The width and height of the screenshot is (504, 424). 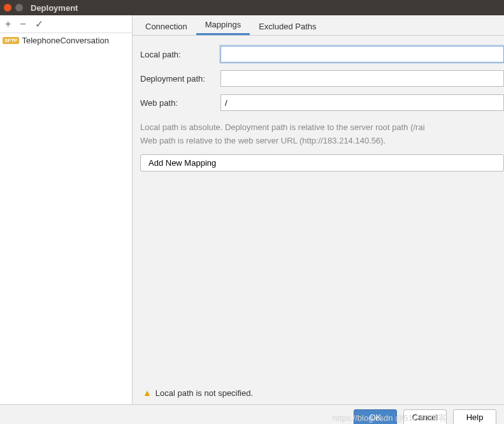 What do you see at coordinates (322, 393) in the screenshot?
I see `warning-row: ▲ Local path is not specified.` at bounding box center [322, 393].